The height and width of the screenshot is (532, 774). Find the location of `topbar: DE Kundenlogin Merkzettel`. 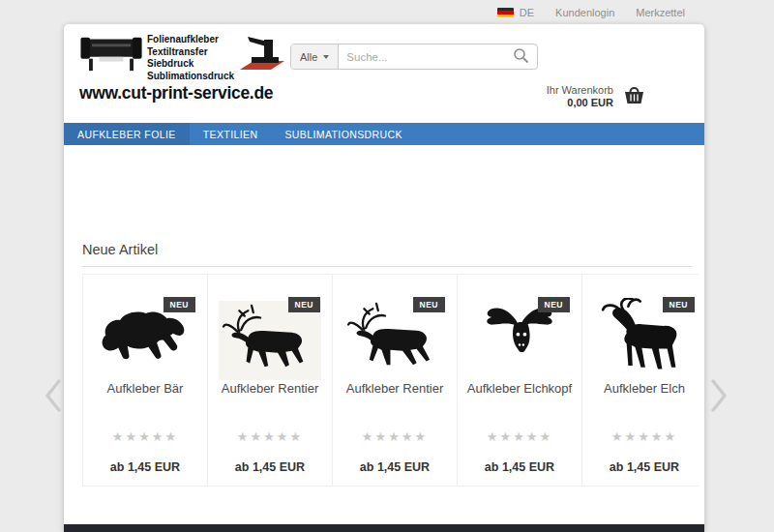

topbar: DE Kundenlogin Merkzettel is located at coordinates (387, 13).